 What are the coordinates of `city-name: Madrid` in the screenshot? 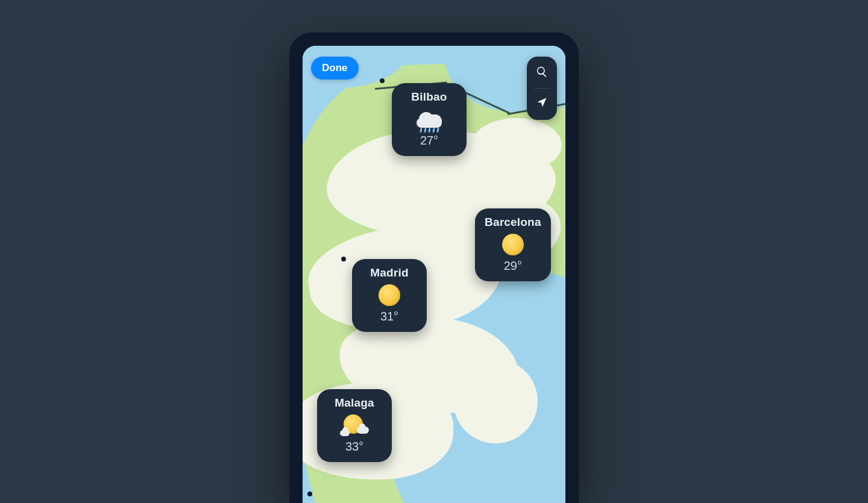 It's located at (389, 273).